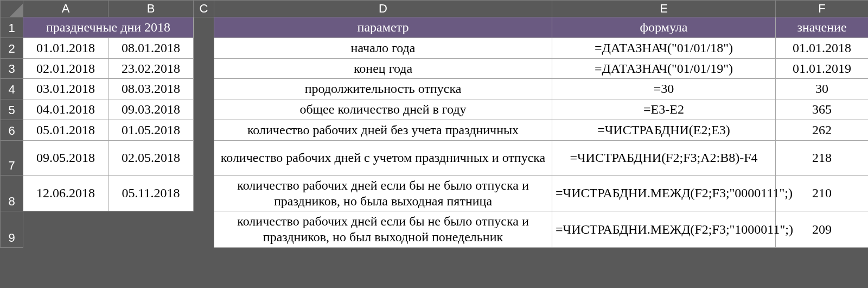 This screenshot has height=288, width=868. What do you see at coordinates (435, 158) in the screenshot?
I see `row-7: 7 09.05.2018 02.05.2018 количество рабоч…` at bounding box center [435, 158].